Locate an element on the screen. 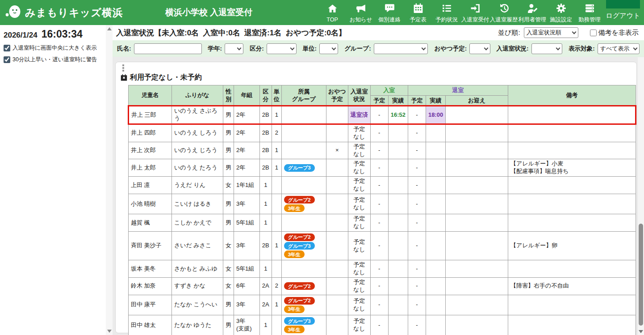 The width and height of the screenshot is (644, 335). group-filter-label: グループ: is located at coordinates (357, 49).